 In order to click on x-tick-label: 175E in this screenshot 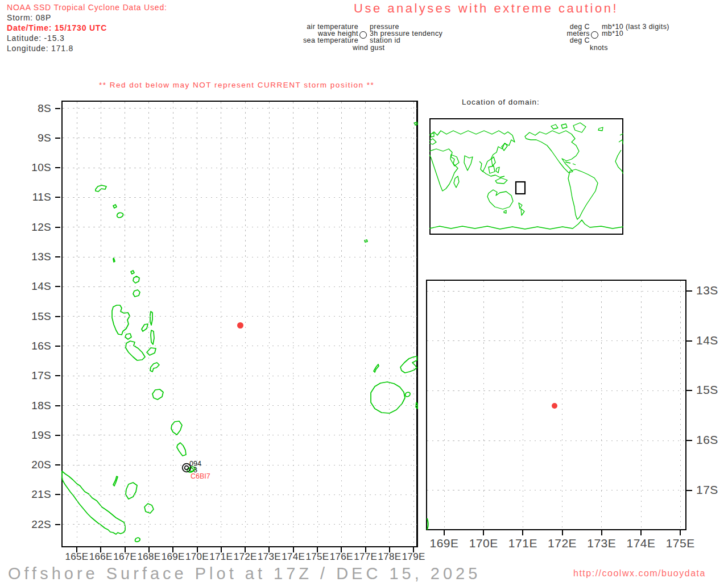, I will do `click(680, 543)`.